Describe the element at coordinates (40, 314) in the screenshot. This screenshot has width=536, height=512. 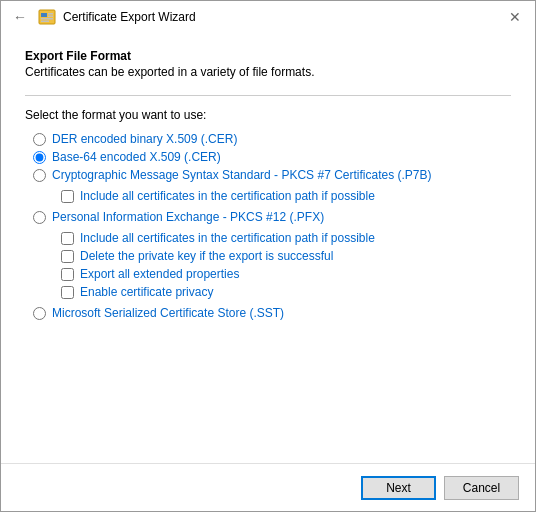
I see `radio-sst` at that location.